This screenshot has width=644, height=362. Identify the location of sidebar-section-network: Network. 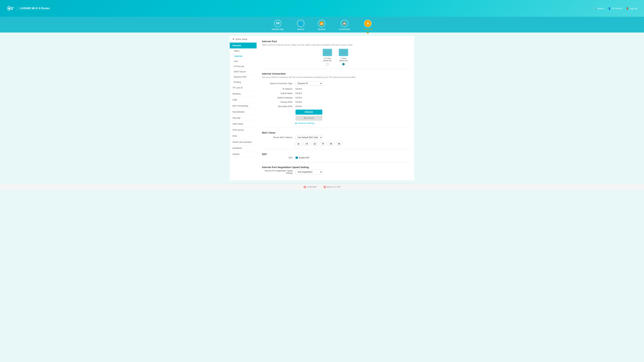
(243, 45).